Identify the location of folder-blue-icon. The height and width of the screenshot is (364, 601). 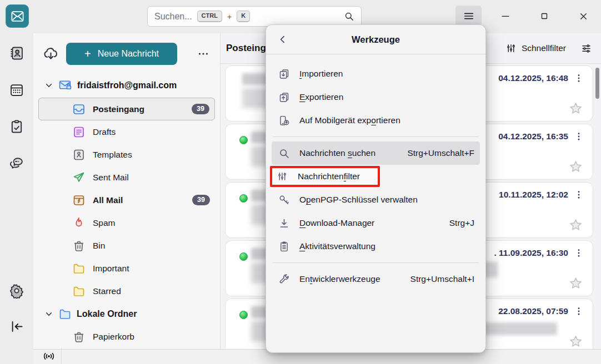
(65, 314).